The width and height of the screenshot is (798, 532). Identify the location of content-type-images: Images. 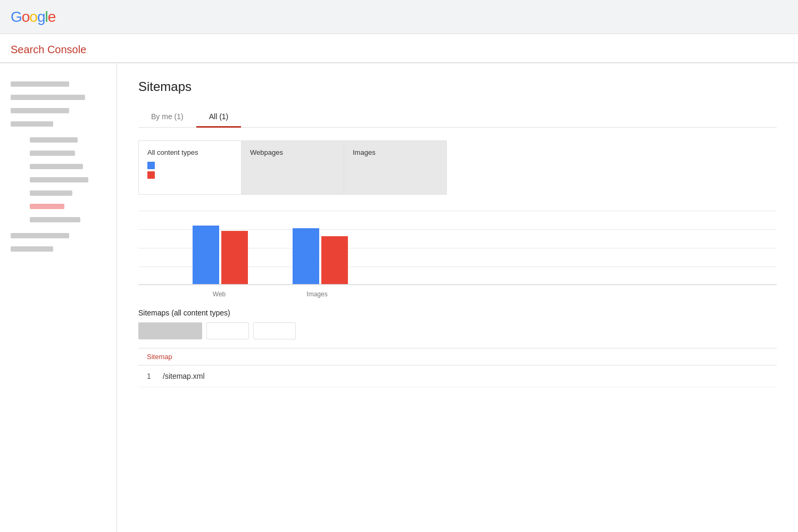
(395, 168).